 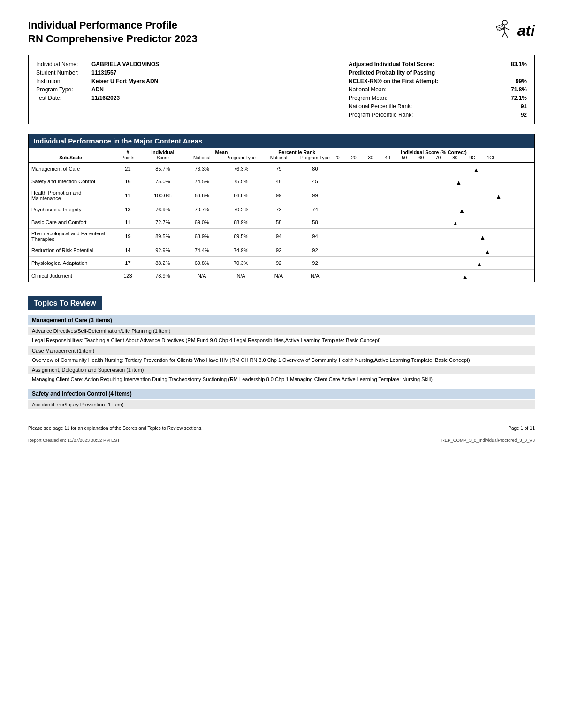 What do you see at coordinates (128, 250) in the screenshot?
I see `cell-points: 14` at bounding box center [128, 250].